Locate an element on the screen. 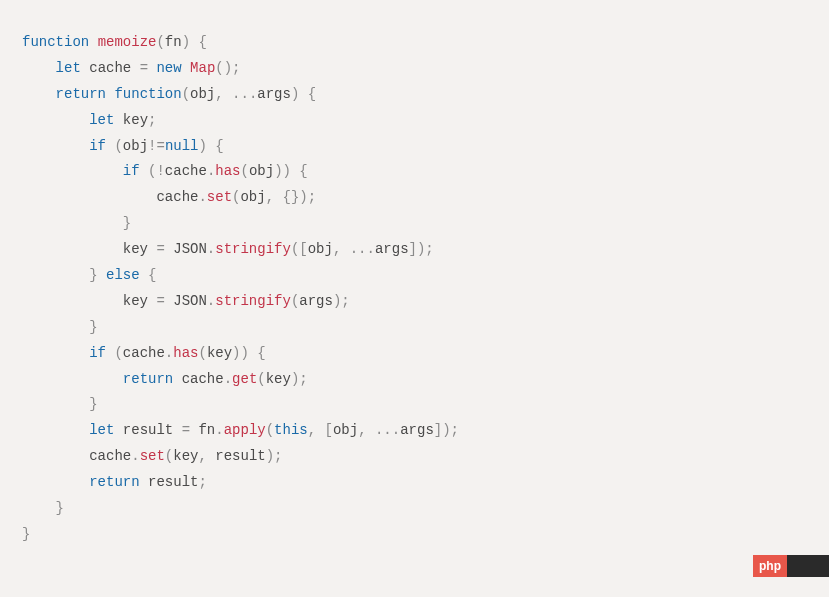  code-token: else is located at coordinates (123, 275).